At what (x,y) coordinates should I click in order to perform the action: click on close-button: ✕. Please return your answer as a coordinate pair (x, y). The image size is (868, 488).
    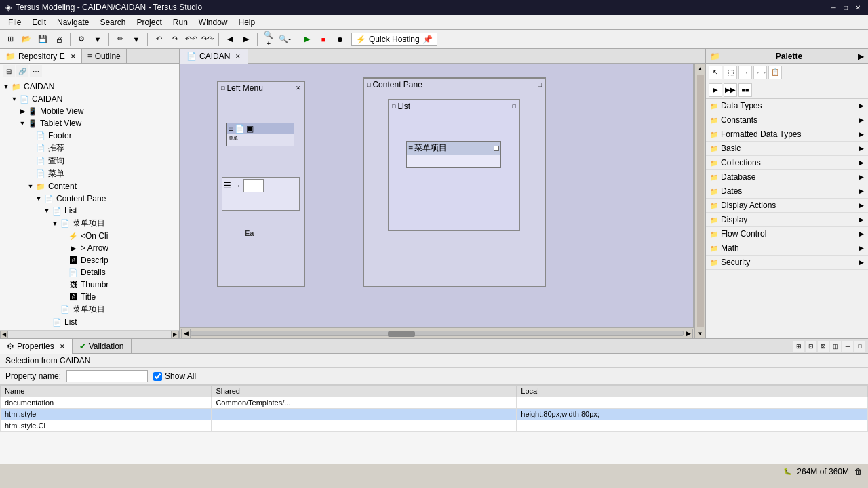
    Looking at the image, I should click on (858, 7).